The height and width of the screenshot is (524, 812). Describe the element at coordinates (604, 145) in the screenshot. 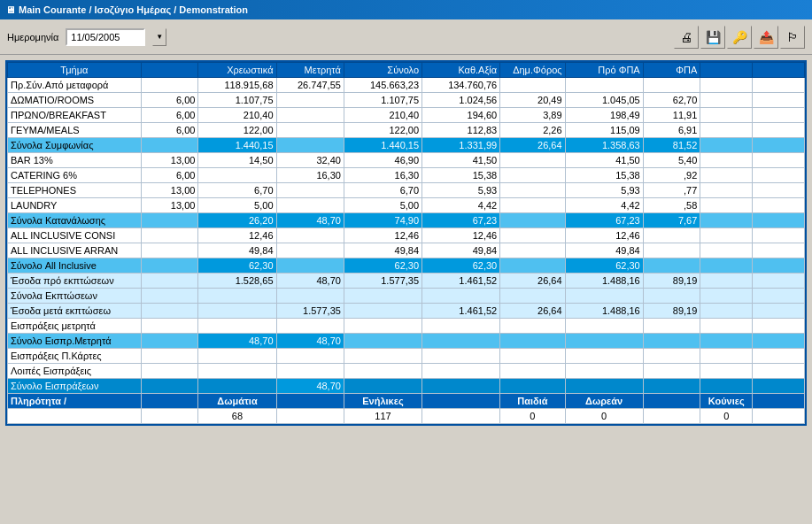

I see `table-cell: 1.358,63` at that location.